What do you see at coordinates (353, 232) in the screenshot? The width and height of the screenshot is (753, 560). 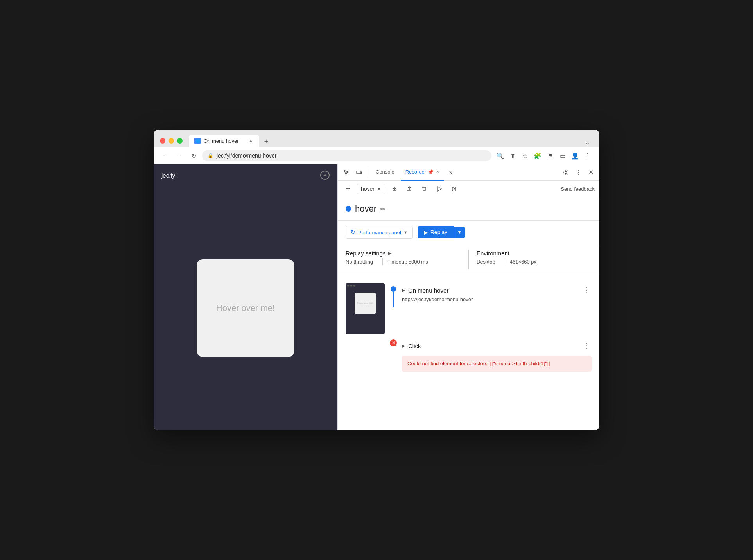 I see `performance-panel-icon: ↻` at bounding box center [353, 232].